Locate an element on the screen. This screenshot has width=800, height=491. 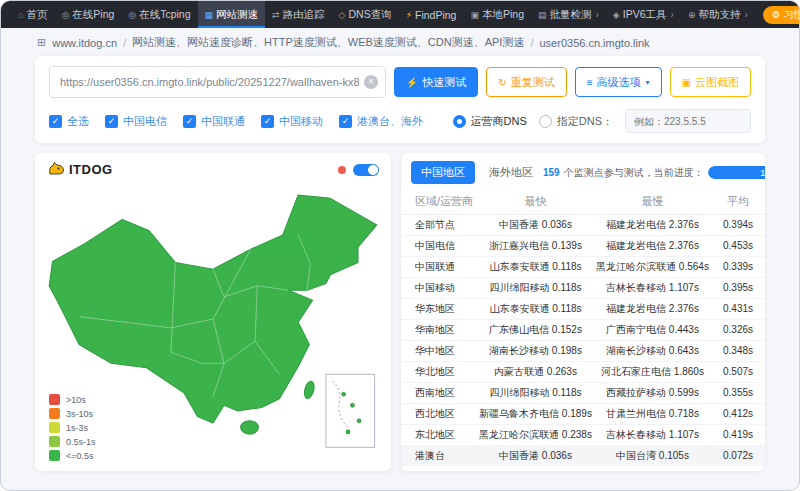
result-row-9: 西北地区新疆乌鲁木齐电信 0.189s甘肃兰州电信 0.718s0.412s is located at coordinates (583, 414).